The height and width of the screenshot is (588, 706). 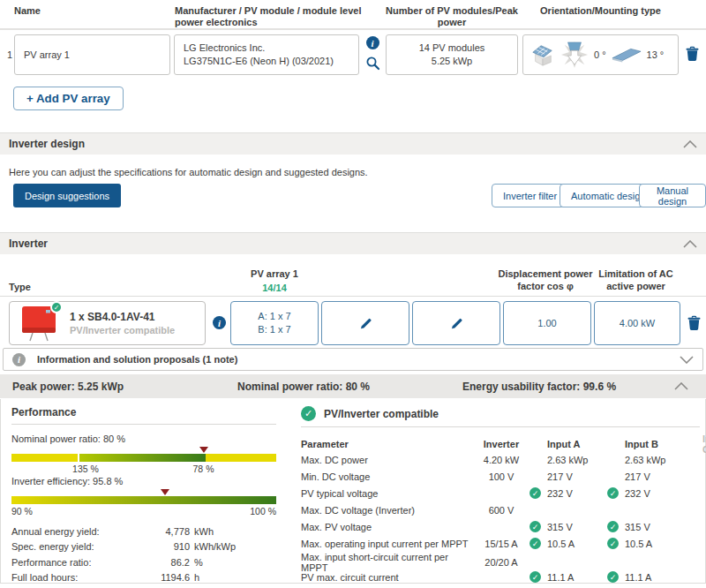 I want to click on expand-chevron-down-icon, so click(x=687, y=360).